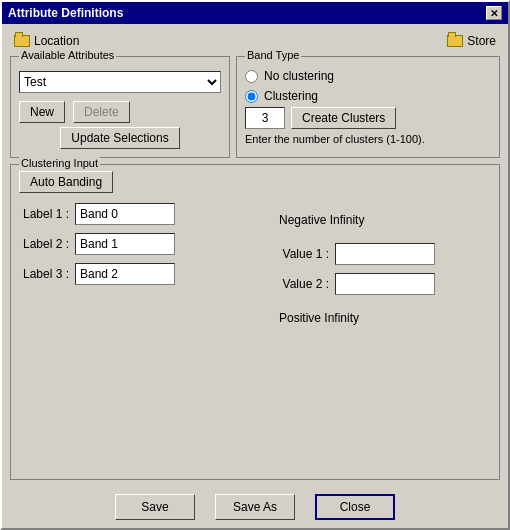 This screenshot has width=510, height=530. I want to click on new-delete-row: New Delete, so click(120, 112).